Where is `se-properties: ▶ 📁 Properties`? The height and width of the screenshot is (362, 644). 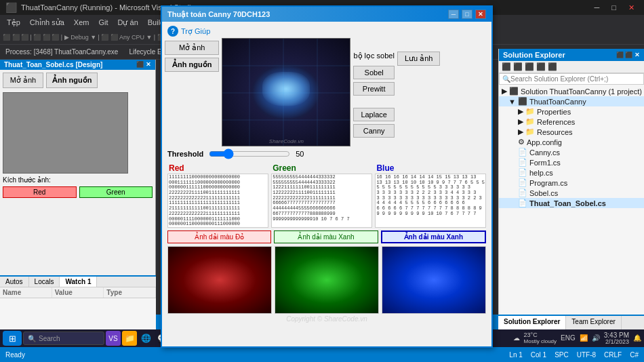
se-properties: ▶ 📁 Properties is located at coordinates (571, 111).